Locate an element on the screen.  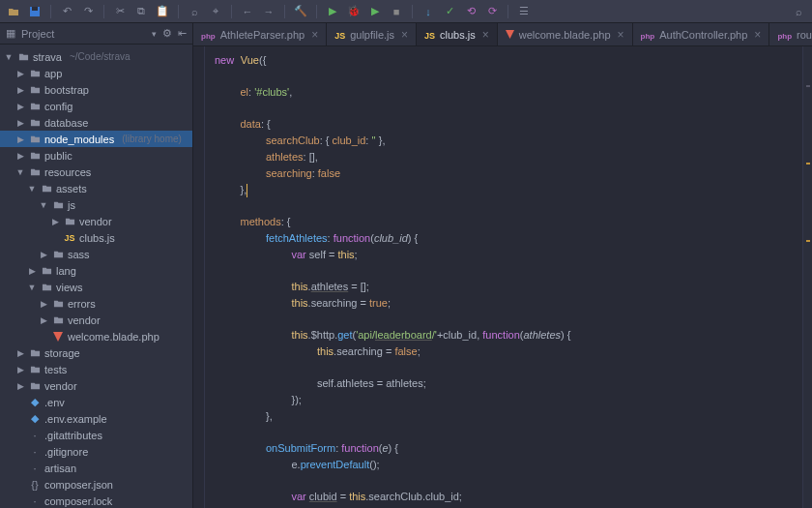
undo-icon: ↶ is located at coordinates (67, 12).